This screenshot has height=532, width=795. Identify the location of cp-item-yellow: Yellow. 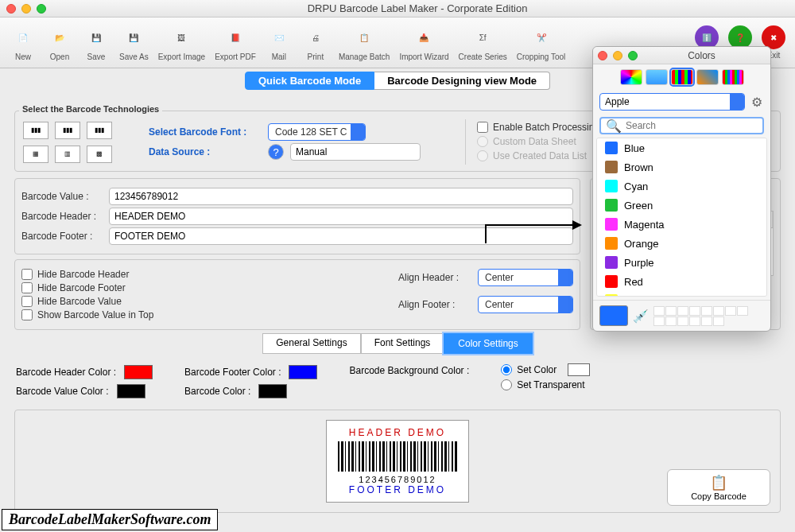
(682, 294).